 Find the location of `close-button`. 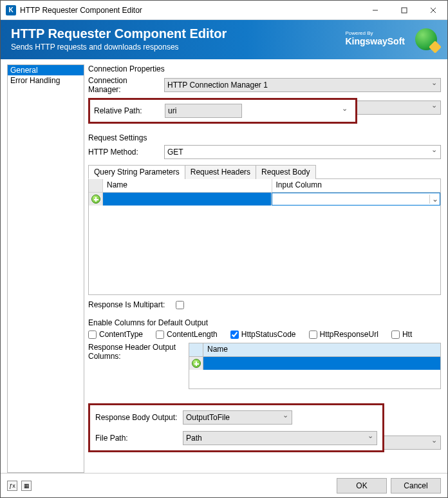

close-button is located at coordinates (433, 10).